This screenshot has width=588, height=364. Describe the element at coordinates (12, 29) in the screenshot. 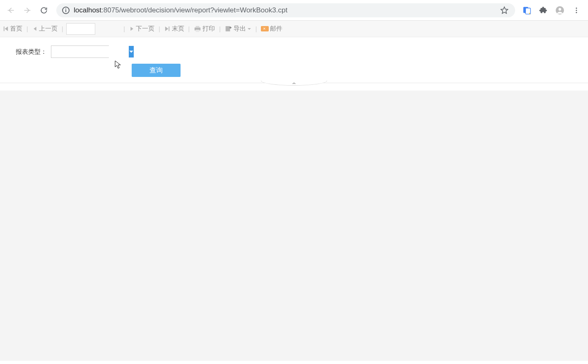

I see `first-page-button: 首页` at that location.